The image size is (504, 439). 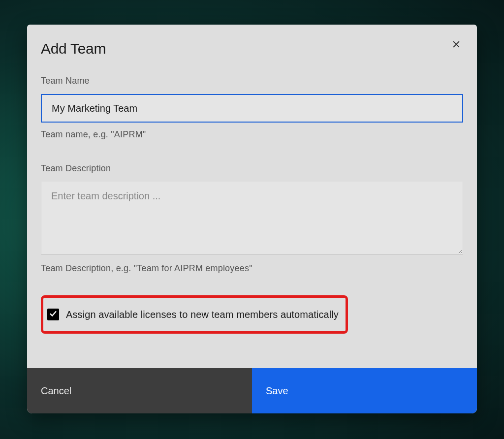 I want to click on team-description-helper: Team Description, e.g. "Team for AIPRM e…, so click(x=252, y=269).